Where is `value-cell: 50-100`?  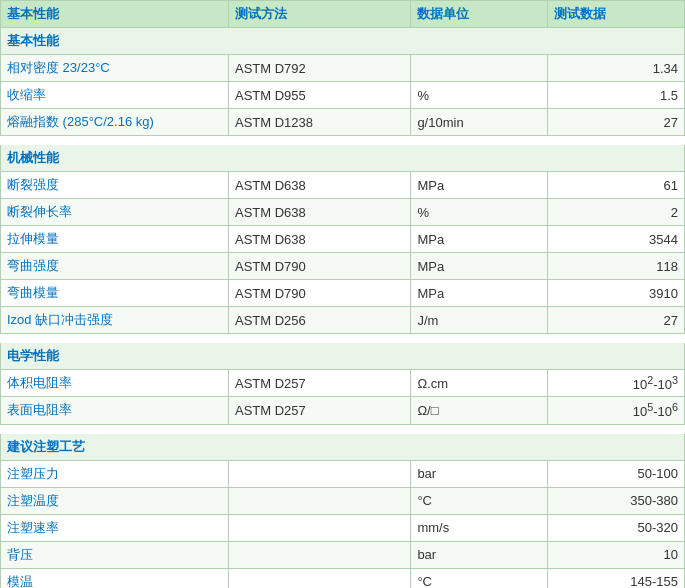
value-cell: 50-100 is located at coordinates (616, 474).